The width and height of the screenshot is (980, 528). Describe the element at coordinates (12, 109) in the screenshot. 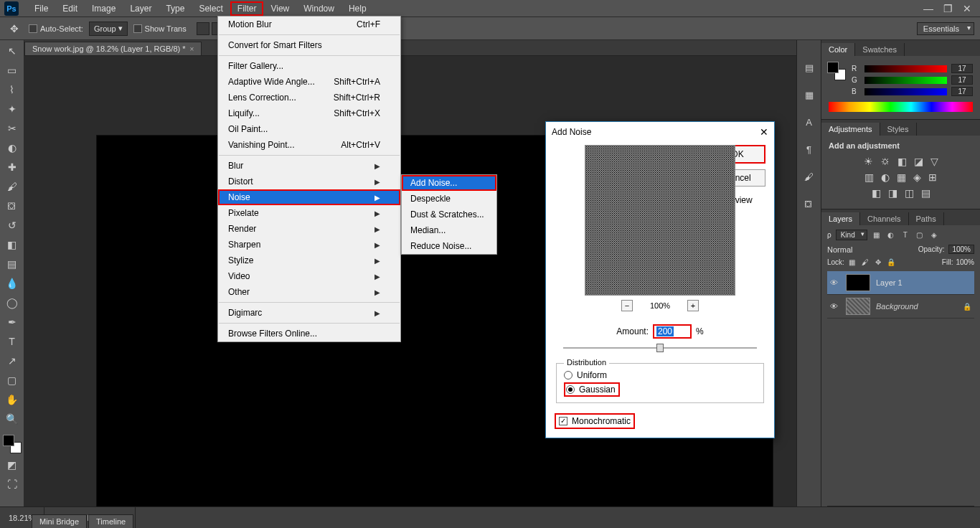

I see `wand-tool-icon: ✦` at that location.